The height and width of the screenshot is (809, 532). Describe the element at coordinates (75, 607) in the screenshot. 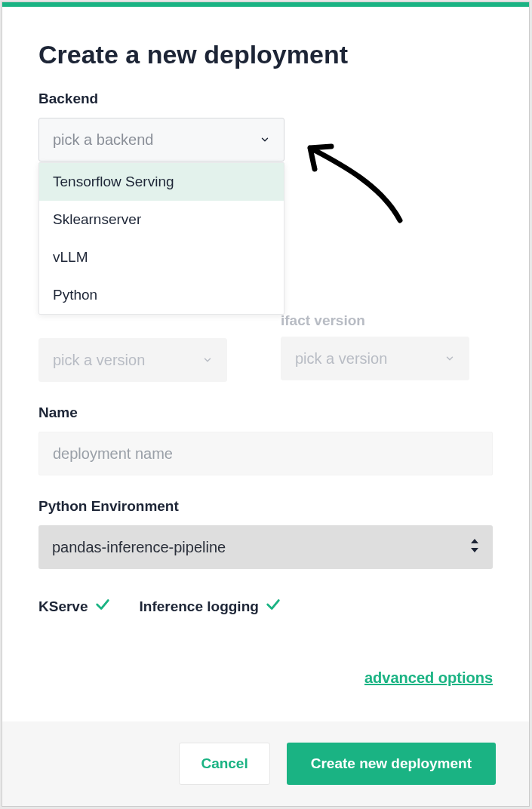

I see `kserve-toggle: KServe` at that location.